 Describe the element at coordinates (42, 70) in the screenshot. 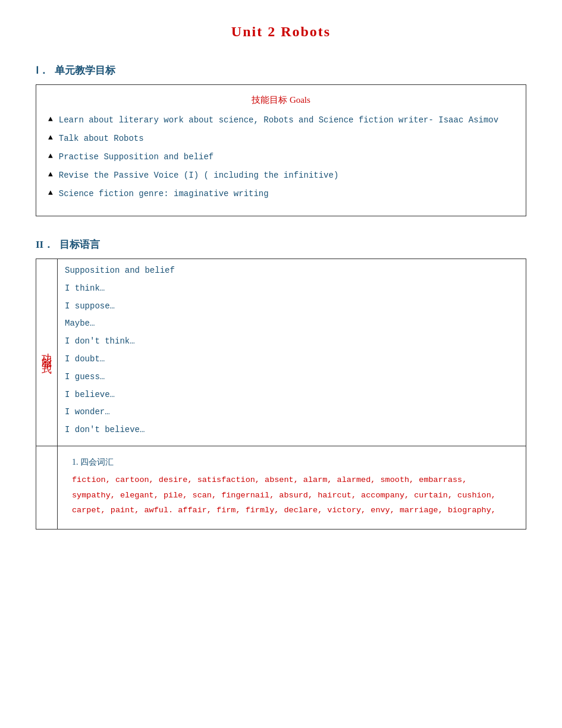

I see `section-1-roman: Ⅰ．` at that location.